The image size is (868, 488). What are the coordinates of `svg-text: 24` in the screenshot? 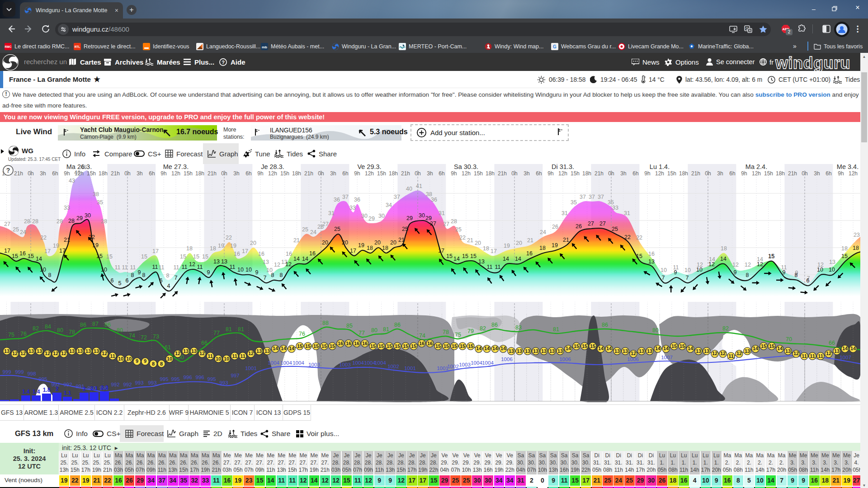 It's located at (23, 232).